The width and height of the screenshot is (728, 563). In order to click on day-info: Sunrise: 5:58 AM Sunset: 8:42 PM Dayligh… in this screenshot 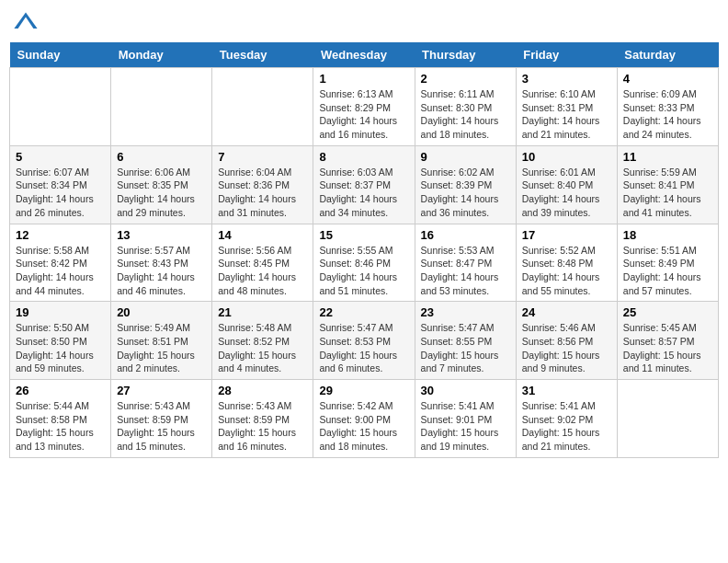, I will do `click(61, 270)`.